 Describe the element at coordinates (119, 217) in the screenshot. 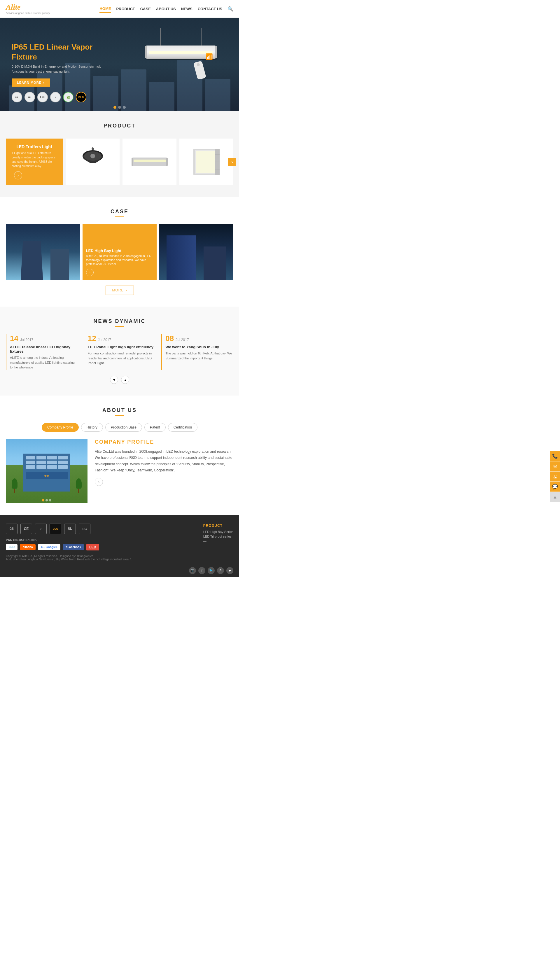

I see `case-section-line` at that location.